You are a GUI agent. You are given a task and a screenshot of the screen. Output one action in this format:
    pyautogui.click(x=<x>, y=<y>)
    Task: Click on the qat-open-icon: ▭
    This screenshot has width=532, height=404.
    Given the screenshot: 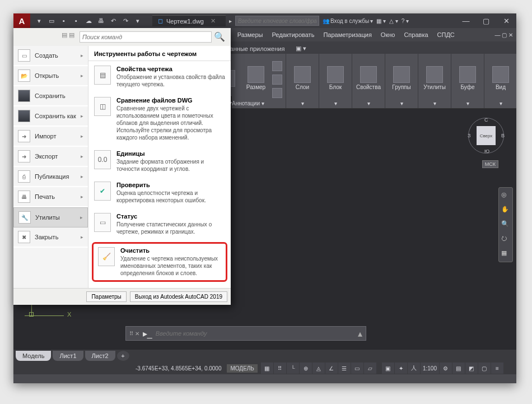 What is the action you would take?
    pyautogui.click(x=52, y=21)
    